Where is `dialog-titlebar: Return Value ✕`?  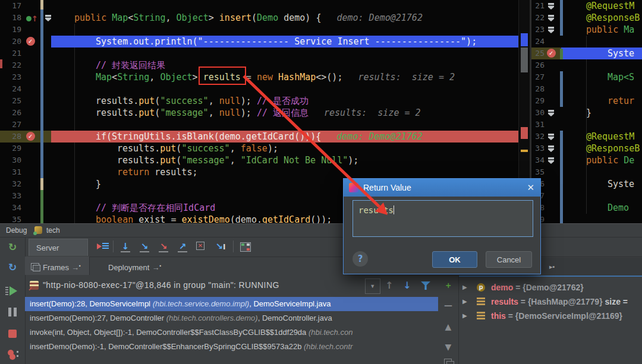
dialog-titlebar: Return Value ✕ is located at coordinates (442, 188).